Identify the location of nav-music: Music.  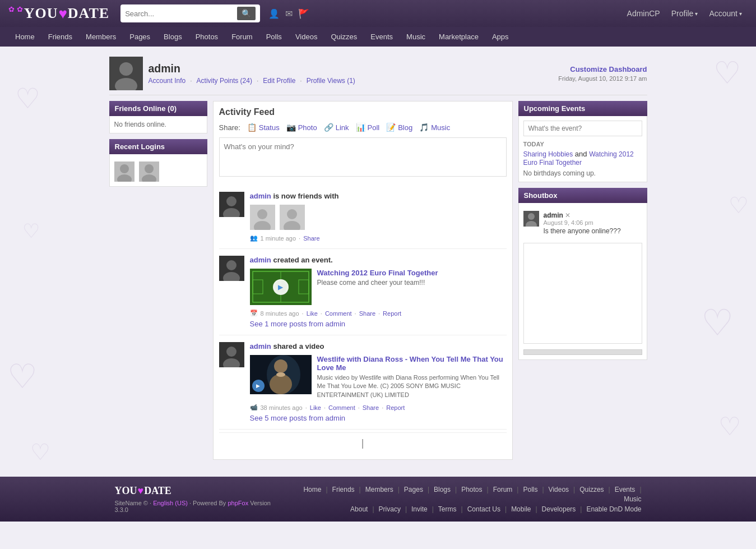
(416, 37).